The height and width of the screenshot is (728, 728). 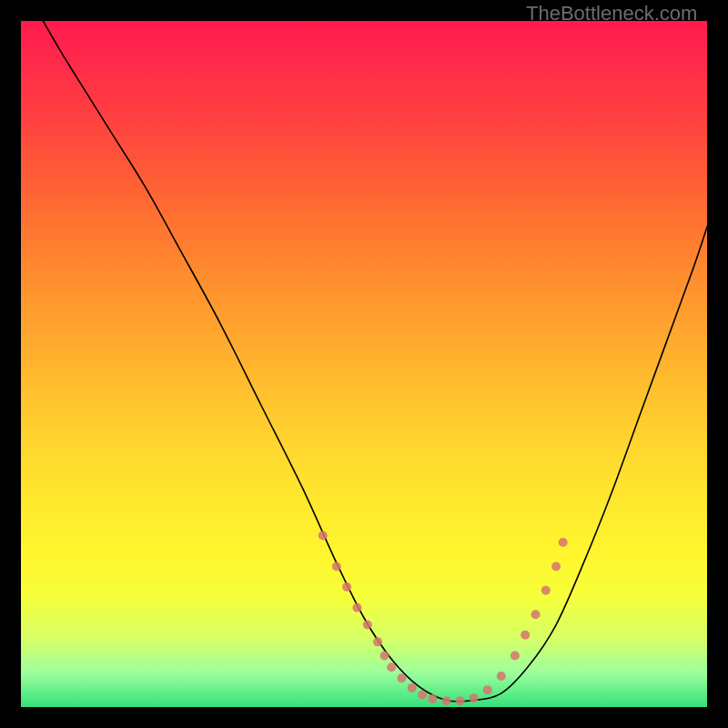 I want to click on watermark-text: TheBottleneck.com, so click(x=612, y=14).